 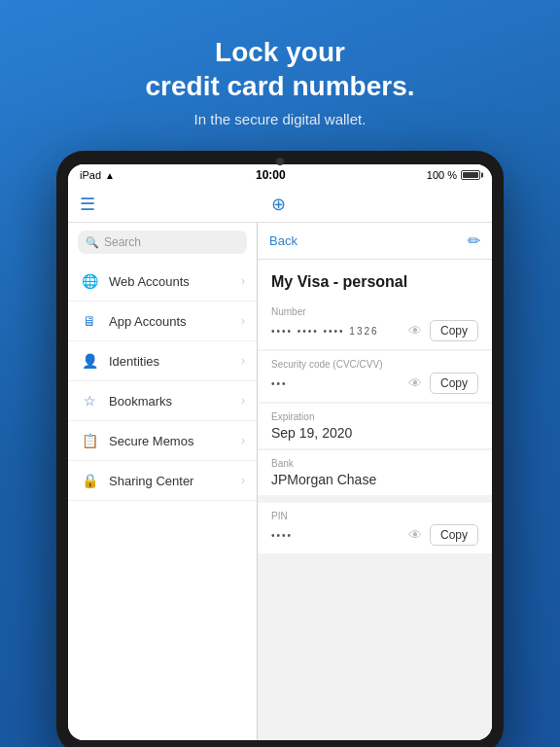 I want to click on sidebar-item-bookmarks-left: ☆ Bookmarks, so click(x=126, y=401).